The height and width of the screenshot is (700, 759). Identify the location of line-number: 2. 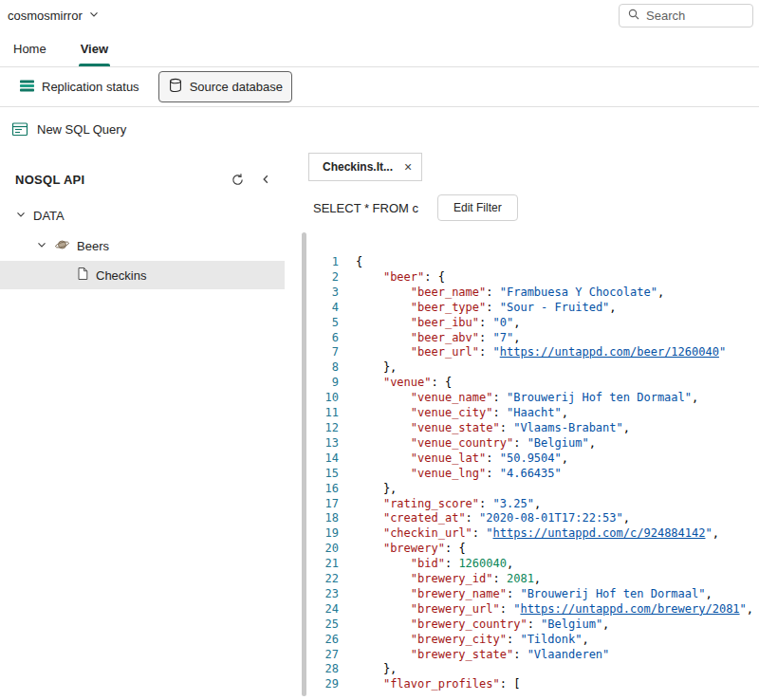
(311, 278).